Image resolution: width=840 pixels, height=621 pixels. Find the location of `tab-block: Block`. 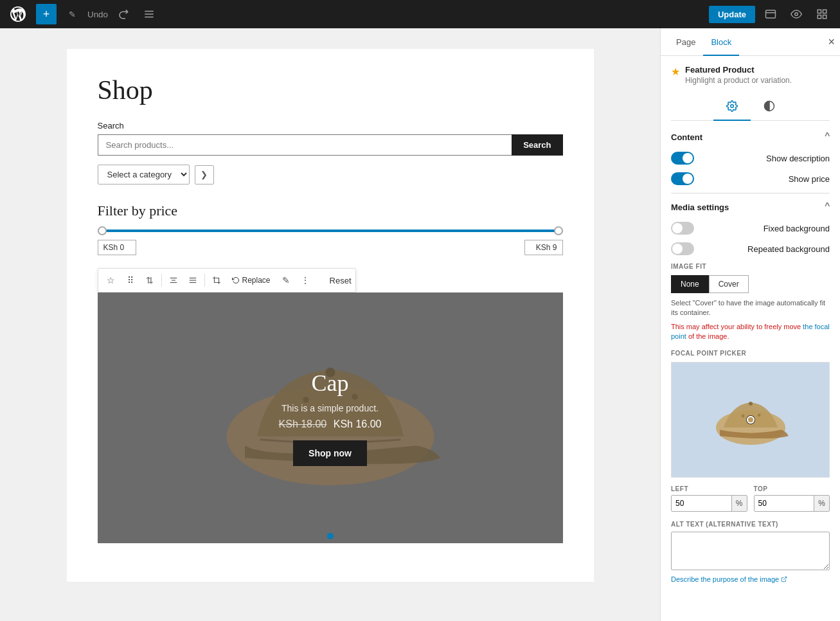

tab-block: Block is located at coordinates (721, 42).